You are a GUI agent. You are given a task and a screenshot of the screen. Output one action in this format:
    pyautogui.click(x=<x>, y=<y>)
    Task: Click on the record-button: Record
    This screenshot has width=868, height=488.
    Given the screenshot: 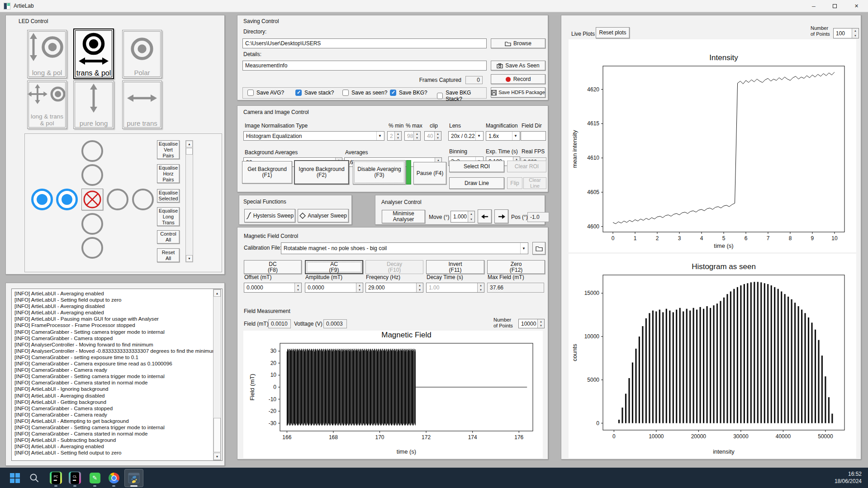 What is the action you would take?
    pyautogui.click(x=518, y=79)
    